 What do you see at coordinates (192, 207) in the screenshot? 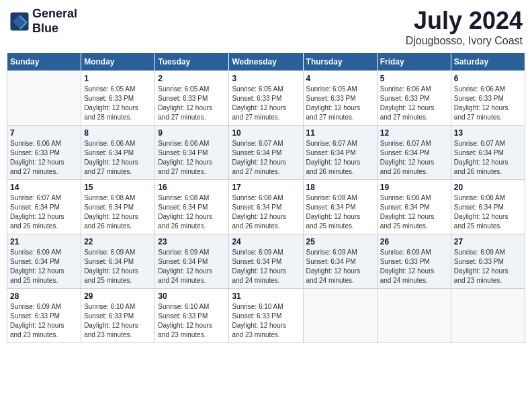
I see `calendar-cell: 16Sunrise: 6:08 AM Sunset: 6:34 PM Dayli…` at bounding box center [192, 207].